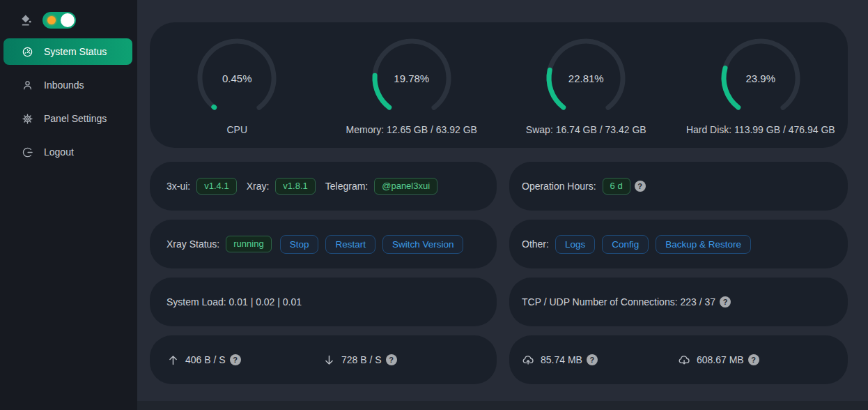  What do you see at coordinates (679, 186) in the screenshot?
I see `uptime-card: Operation Hours: 6 d ?` at bounding box center [679, 186].